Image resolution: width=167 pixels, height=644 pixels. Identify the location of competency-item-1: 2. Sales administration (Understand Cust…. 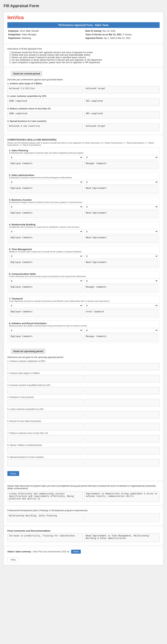
(84, 184).